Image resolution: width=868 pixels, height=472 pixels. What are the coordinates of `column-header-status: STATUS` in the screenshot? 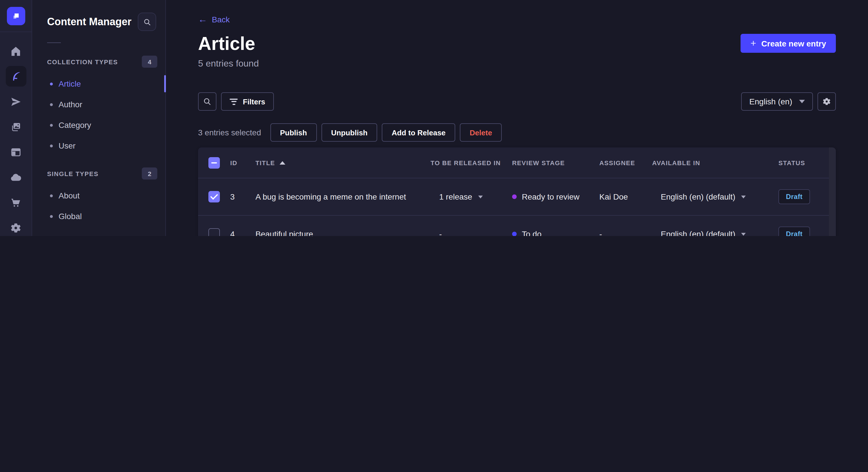 It's located at (807, 163).